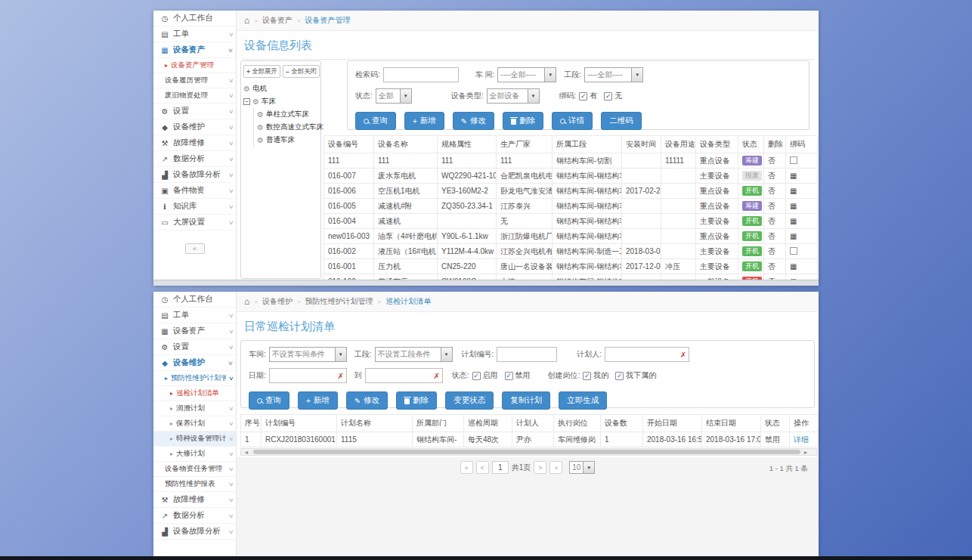 The image size is (972, 560). What do you see at coordinates (526, 401) in the screenshot?
I see `复制计划-button: 复制计划` at bounding box center [526, 401].